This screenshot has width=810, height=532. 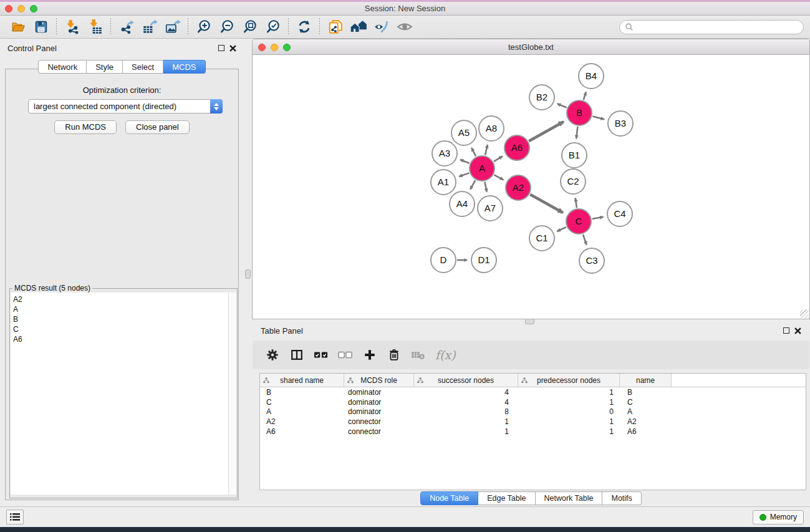 I want to click on table-row: A6connector11A6, so click(x=533, y=432).